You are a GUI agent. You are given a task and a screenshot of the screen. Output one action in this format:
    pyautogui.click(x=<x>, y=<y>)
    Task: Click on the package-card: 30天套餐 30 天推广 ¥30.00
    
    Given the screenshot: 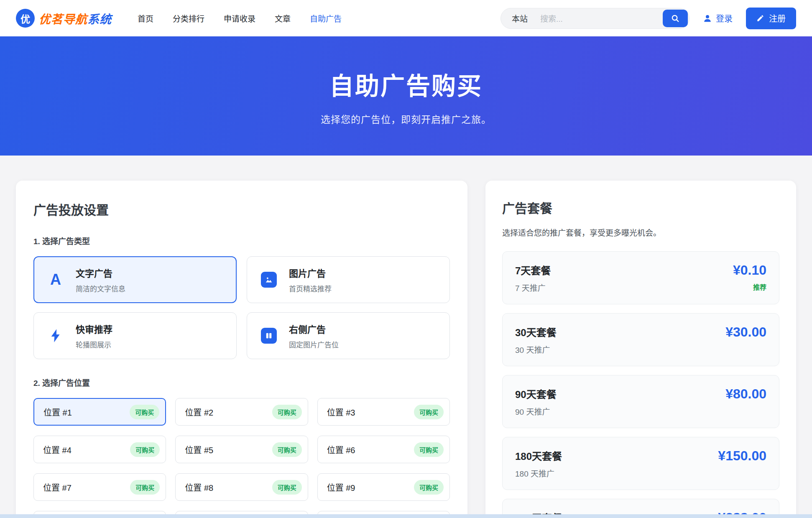 What is the action you would take?
    pyautogui.click(x=641, y=339)
    